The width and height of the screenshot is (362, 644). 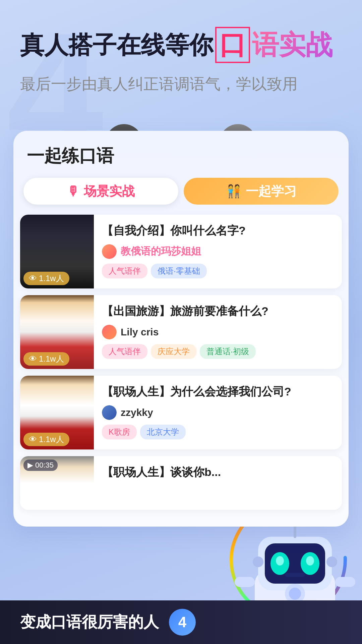 I want to click on item-2-teacher-row: Lily cris, so click(x=218, y=332).